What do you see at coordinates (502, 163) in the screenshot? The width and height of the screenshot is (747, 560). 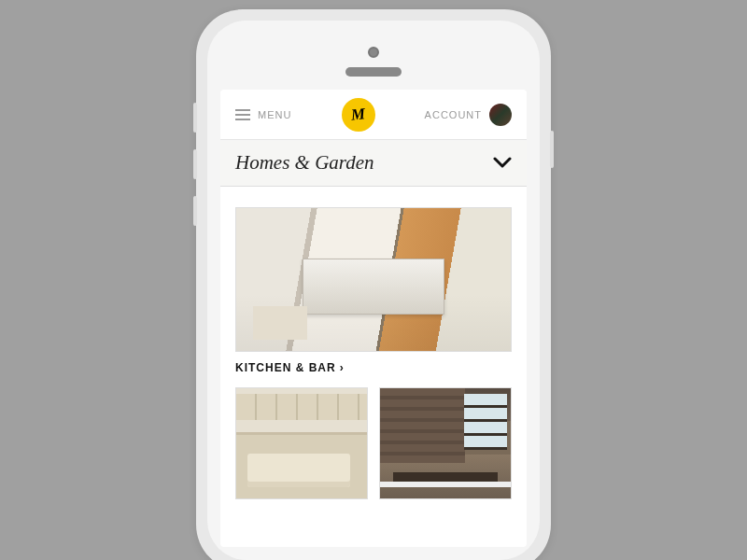 I see `chevron-down-icon` at bounding box center [502, 163].